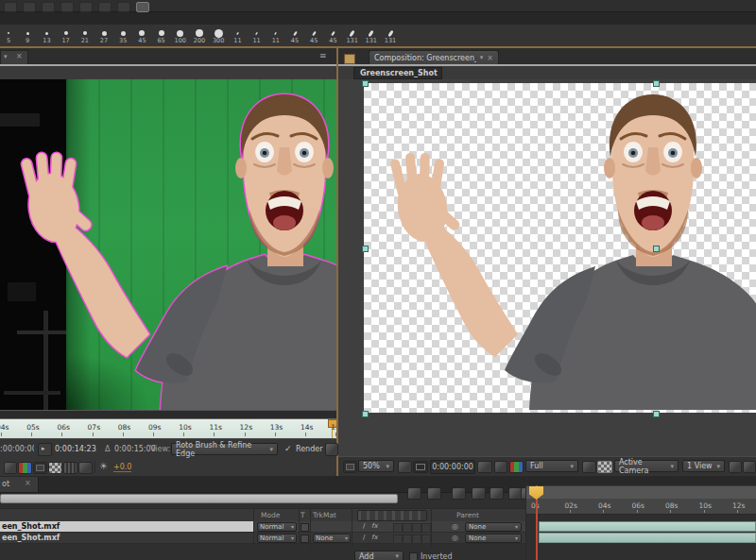 The width and height of the screenshot is (756, 560). Describe the element at coordinates (323, 56) in the screenshot. I see `panel-menu-icon: ≡` at that location.